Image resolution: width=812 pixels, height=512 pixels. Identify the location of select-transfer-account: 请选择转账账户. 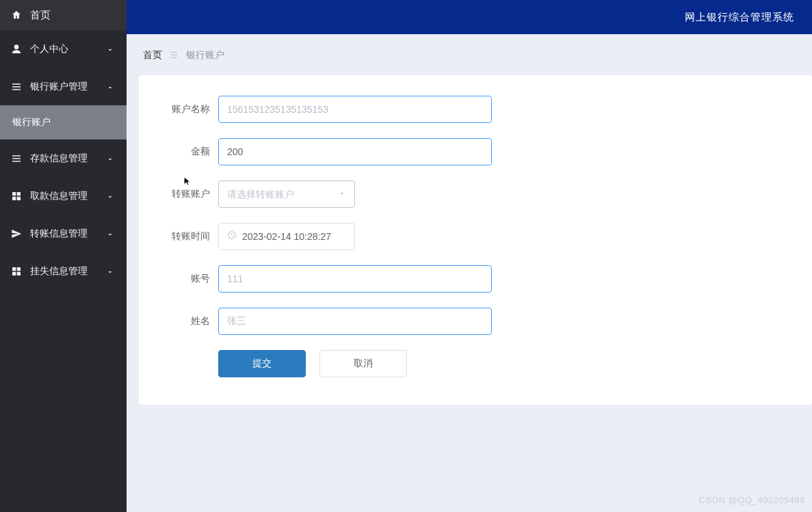
(287, 194).